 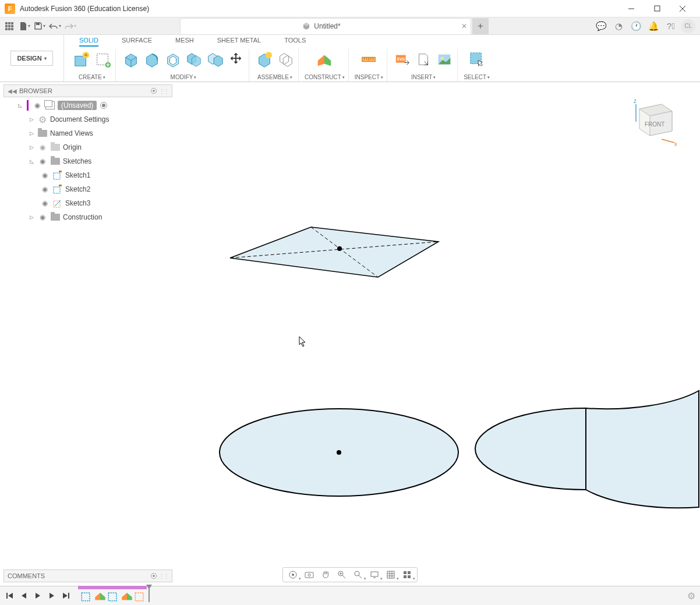 What do you see at coordinates (325, 78) in the screenshot?
I see `construct-group-label: CONSTRUCT` at bounding box center [325, 78].